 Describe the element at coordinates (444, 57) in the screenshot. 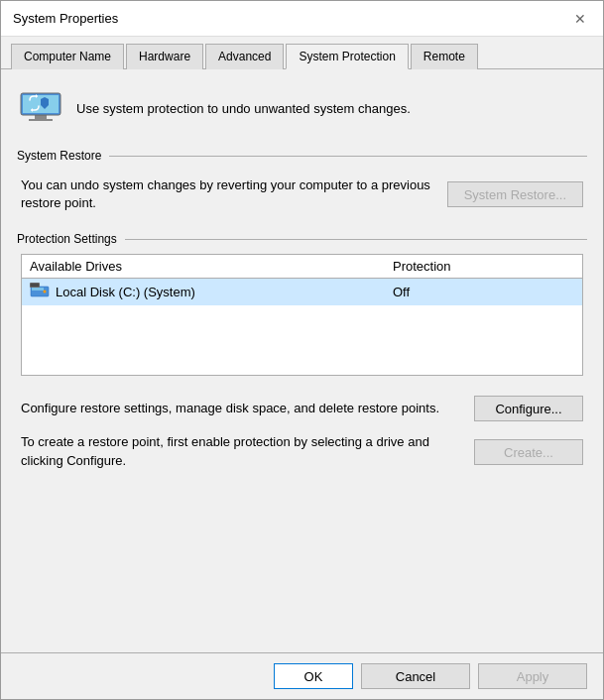

I see `tab-remote: Remote` at that location.